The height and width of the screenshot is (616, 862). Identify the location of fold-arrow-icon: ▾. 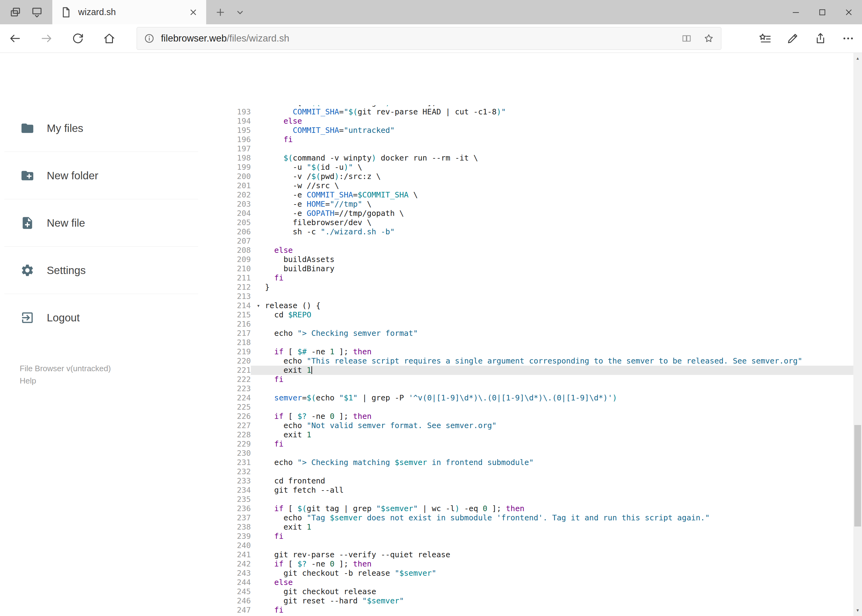
(258, 306).